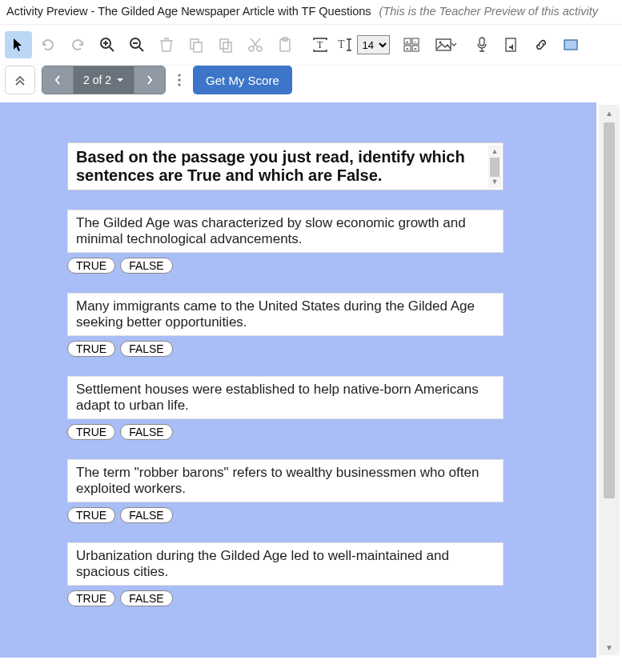 This screenshot has width=622, height=672. I want to click on cut-button, so click(255, 45).